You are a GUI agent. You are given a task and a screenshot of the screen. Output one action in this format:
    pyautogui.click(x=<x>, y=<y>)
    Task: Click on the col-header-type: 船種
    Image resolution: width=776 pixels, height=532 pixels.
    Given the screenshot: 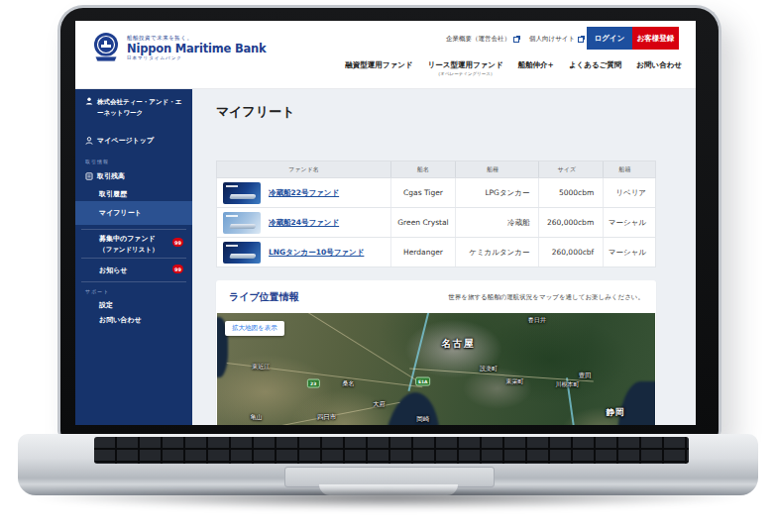 What is the action you would take?
    pyautogui.click(x=498, y=169)
    